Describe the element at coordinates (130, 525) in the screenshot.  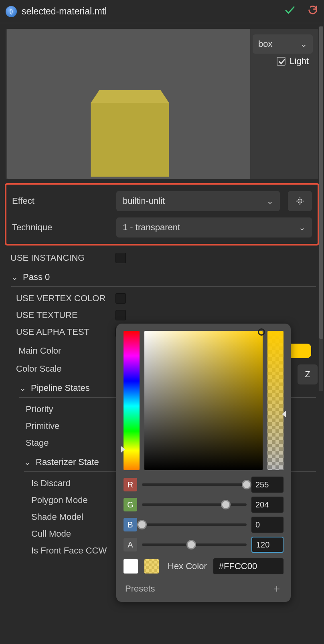
I see `b-label: B` at that location.